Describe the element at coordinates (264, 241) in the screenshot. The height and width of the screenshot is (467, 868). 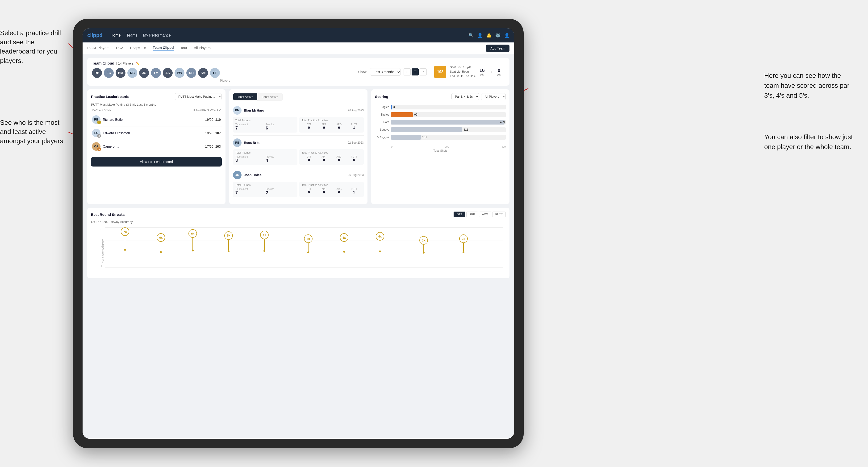
I see `timeline-point-5: 5x` at that location.